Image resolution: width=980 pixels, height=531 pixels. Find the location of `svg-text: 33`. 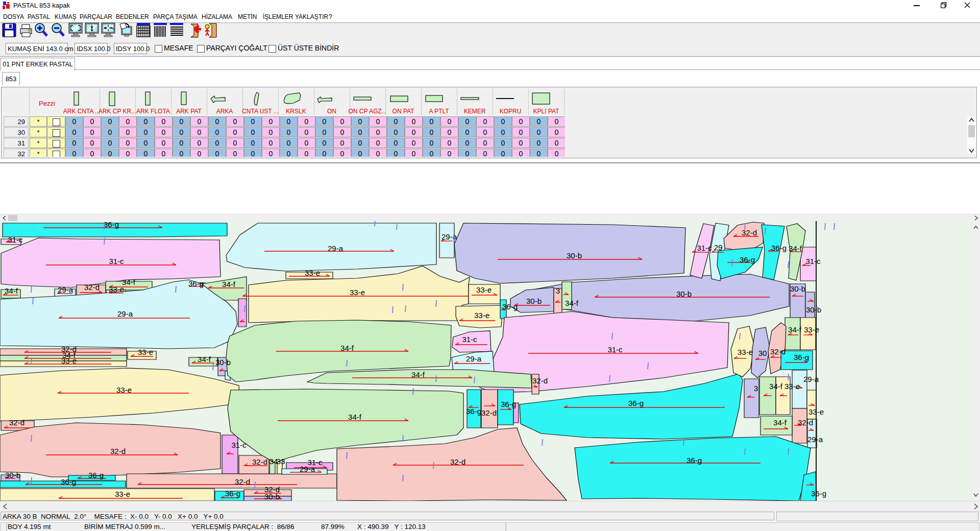

svg-text: 33 is located at coordinates (281, 462).